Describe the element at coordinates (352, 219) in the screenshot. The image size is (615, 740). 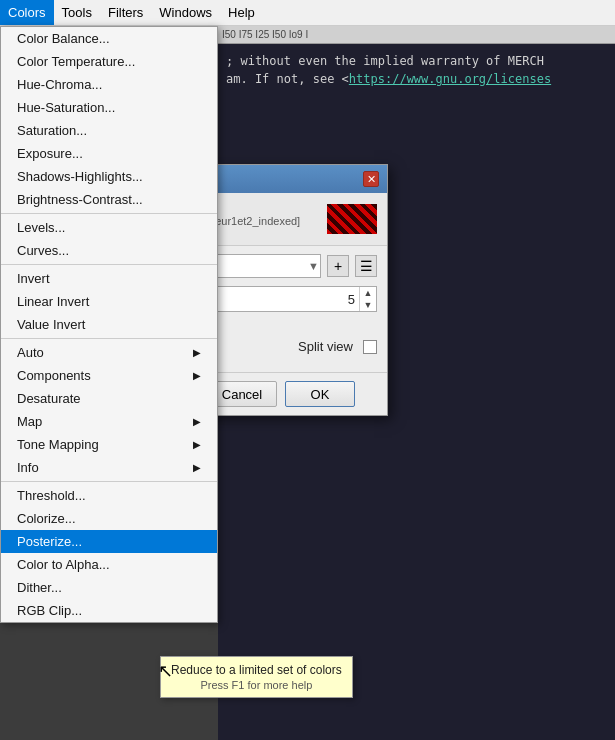
I see `color-swatch` at that location.